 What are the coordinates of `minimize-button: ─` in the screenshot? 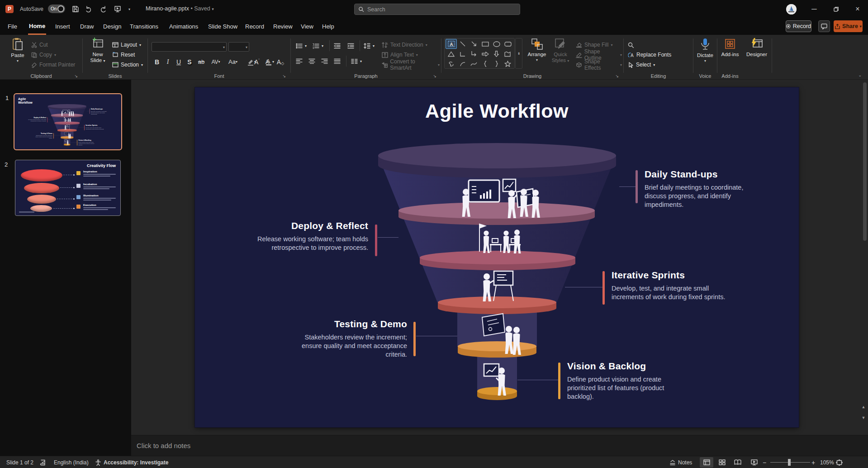 It's located at (814, 9).